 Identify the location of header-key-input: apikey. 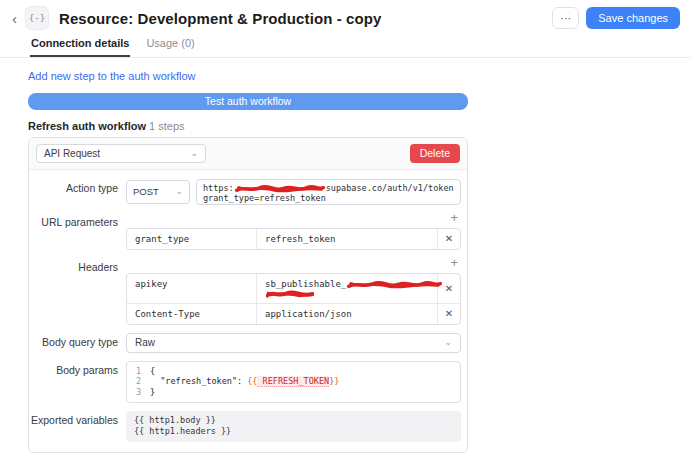
(192, 288).